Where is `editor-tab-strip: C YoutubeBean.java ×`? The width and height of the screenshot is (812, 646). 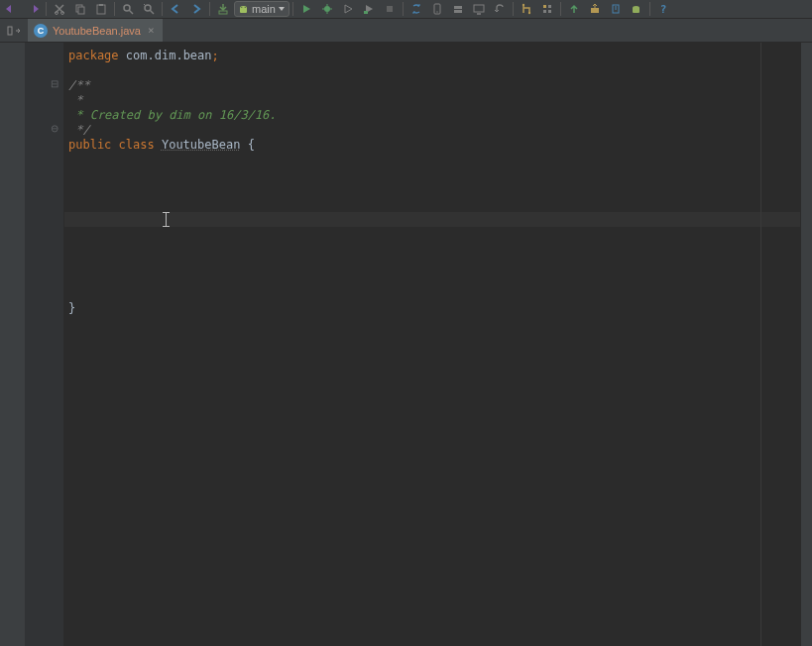
editor-tab-strip: C YoutubeBean.java × is located at coordinates (406, 31).